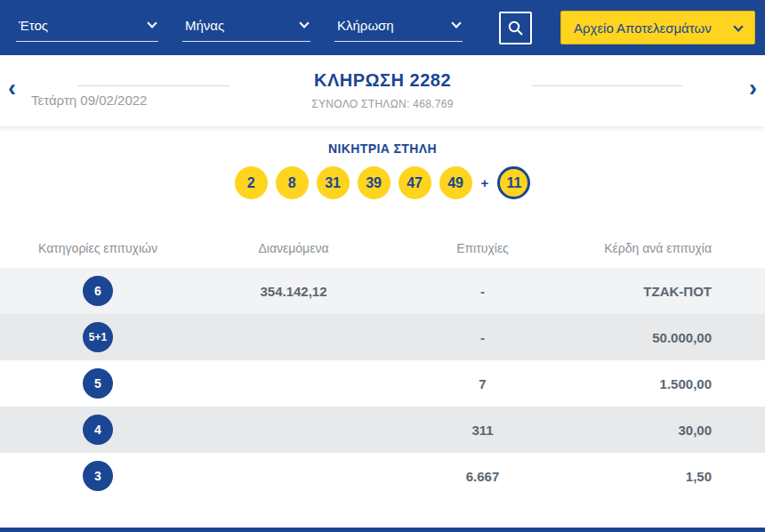 This screenshot has width=765, height=532. I want to click on category-badge: 3, so click(98, 476).